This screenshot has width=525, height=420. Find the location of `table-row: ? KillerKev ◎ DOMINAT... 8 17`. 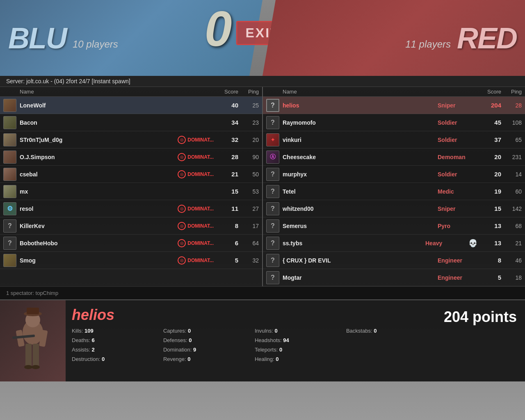

table-row: ? KillerKev ◎ DOMINAT... 8 17 is located at coordinates (131, 226).